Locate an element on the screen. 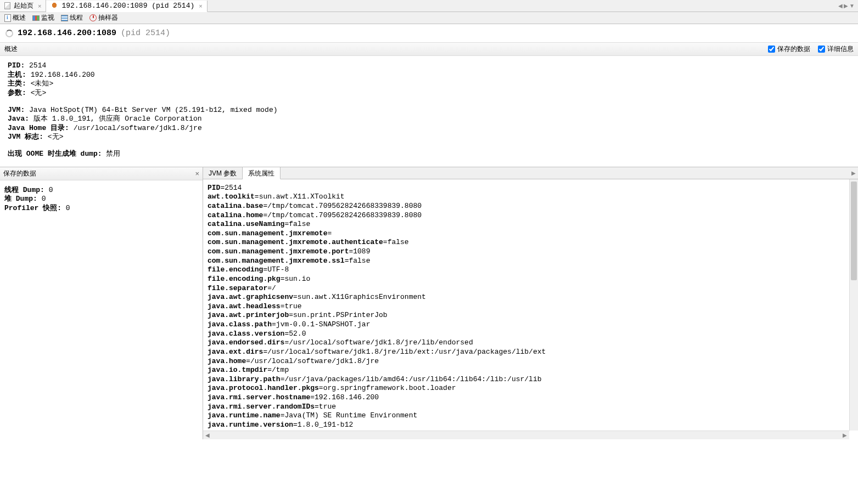 The width and height of the screenshot is (858, 504). tab-system-properties: 系统属性 is located at coordinates (261, 173).